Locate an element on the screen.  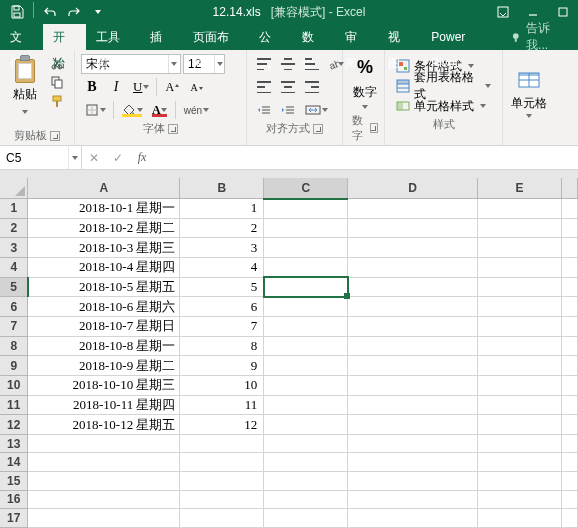
cell-B3: 3 is located at coordinates (222, 248).